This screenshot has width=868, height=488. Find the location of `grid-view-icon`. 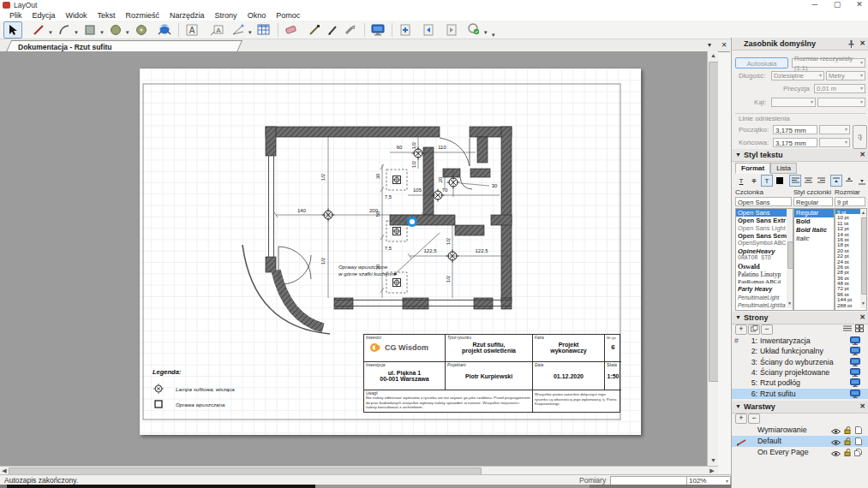

grid-view-icon is located at coordinates (860, 329).